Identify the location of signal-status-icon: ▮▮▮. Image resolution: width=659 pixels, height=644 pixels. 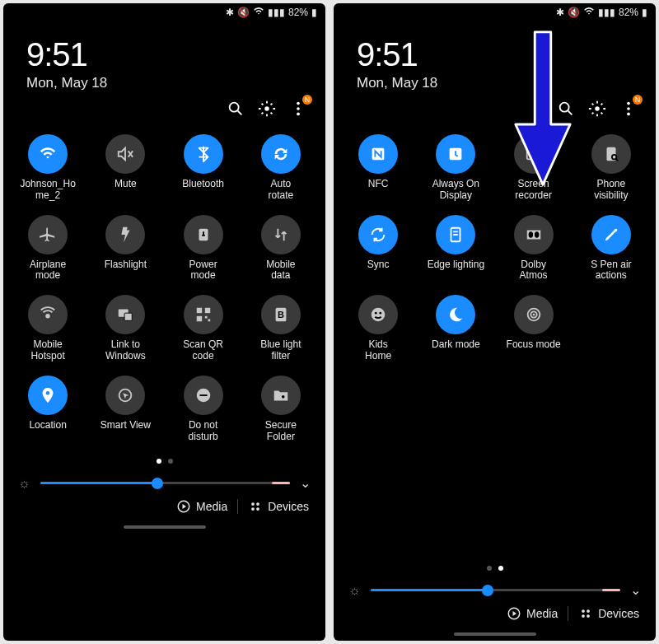
(277, 12).